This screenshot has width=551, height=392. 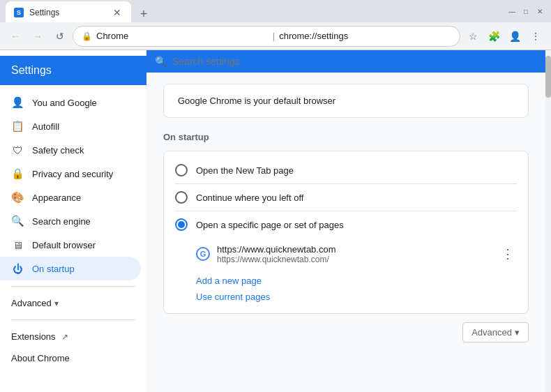 I want to click on sidebar-label-autofill: Autofill, so click(x=46, y=127).